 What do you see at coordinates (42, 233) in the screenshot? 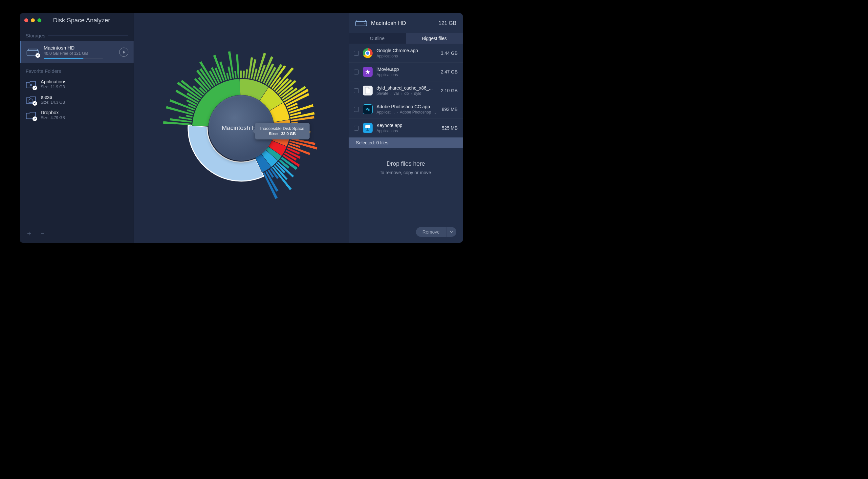
I see `remove-button: －` at bounding box center [42, 233].